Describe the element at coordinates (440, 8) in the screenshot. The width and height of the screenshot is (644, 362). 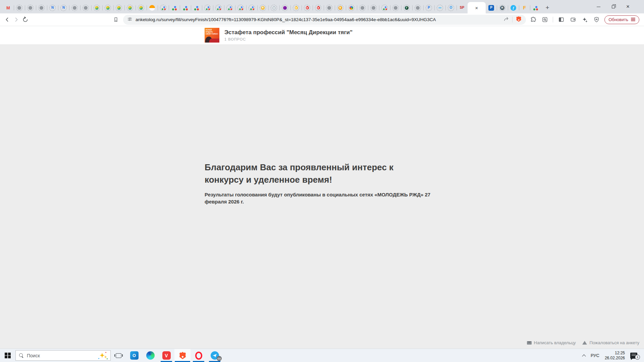
I see `browser-tab: ibb` at that location.